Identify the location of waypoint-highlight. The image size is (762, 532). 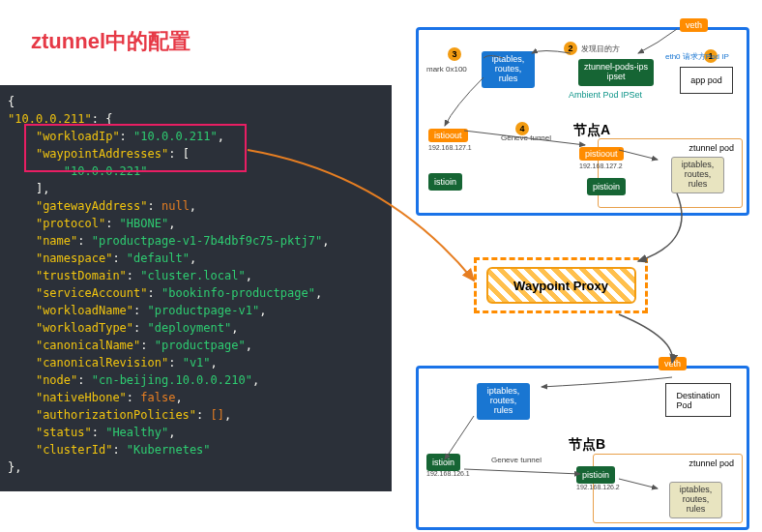
(135, 148).